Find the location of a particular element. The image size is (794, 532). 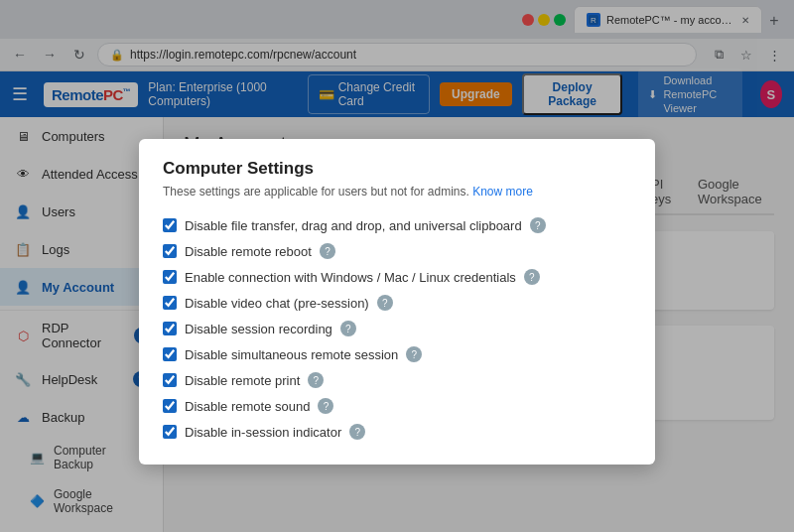

popup-title: Computer Settings is located at coordinates (397, 169).